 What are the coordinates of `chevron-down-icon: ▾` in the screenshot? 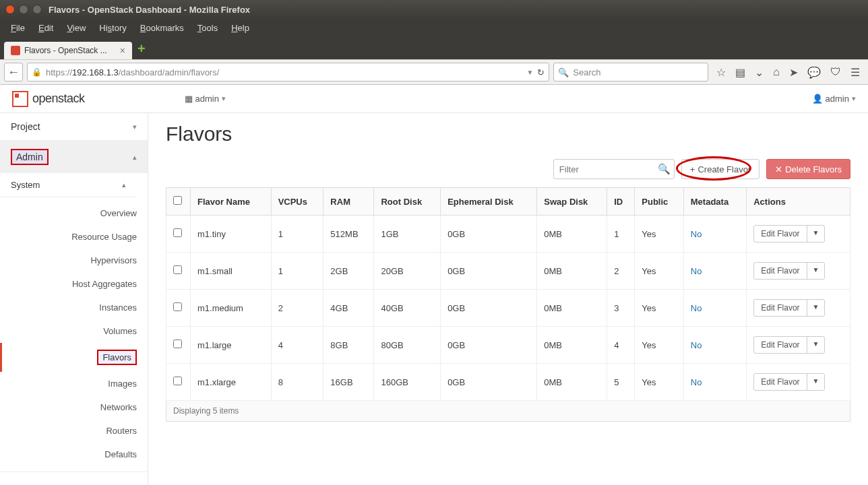 It's located at (135, 127).